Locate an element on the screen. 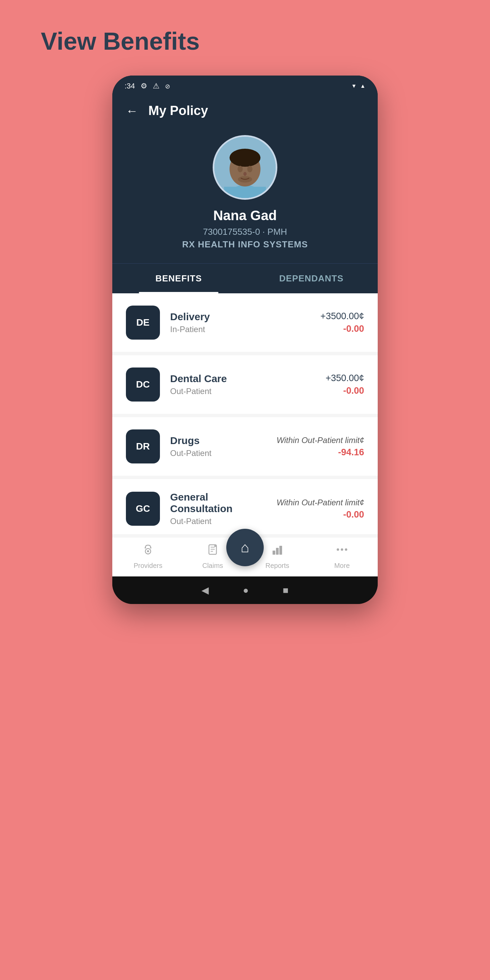  warning-icon is located at coordinates (156, 86).